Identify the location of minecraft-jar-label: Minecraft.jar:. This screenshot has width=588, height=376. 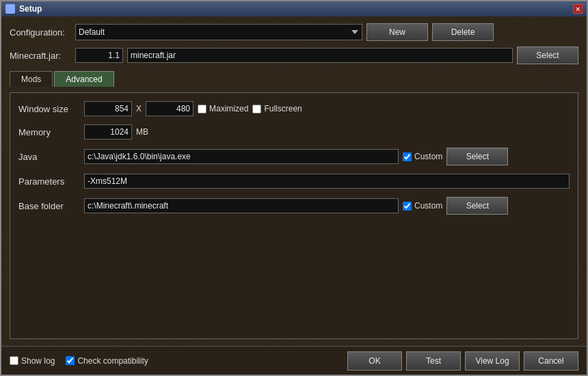
(40, 56).